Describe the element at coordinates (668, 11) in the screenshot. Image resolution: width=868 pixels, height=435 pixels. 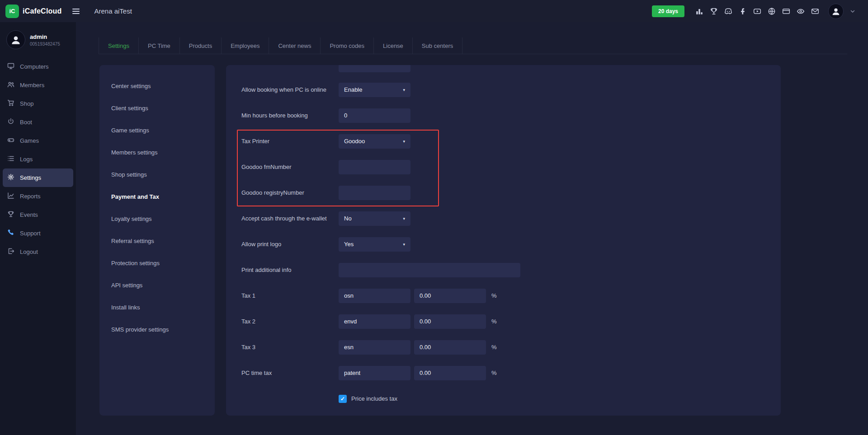
I see `license-days-badge: 20 days` at that location.